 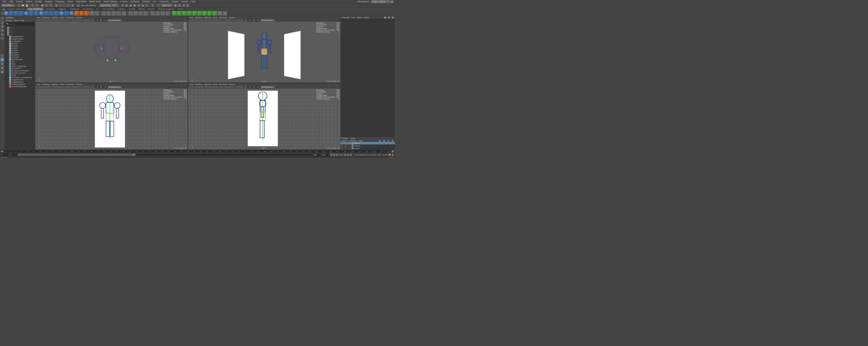 I want to click on outliner-item: aiAreaLight1, so click(x=20, y=59).